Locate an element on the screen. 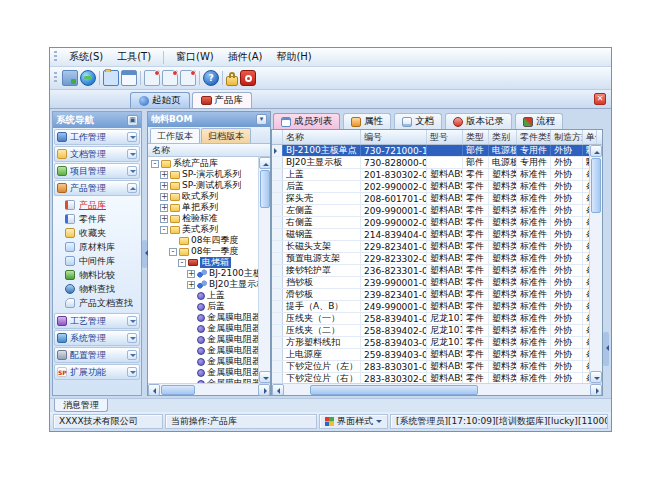 Image resolution: width=660 pixels, height=477 pixels. tab-workflow: 流程 is located at coordinates (539, 121).